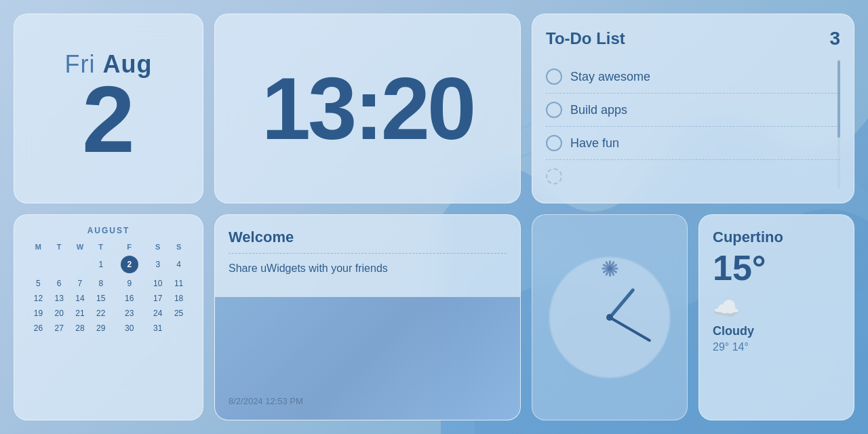 This screenshot has width=868, height=434. I want to click on calendar-week-5: 26 27 28 29 30 31, so click(108, 328).